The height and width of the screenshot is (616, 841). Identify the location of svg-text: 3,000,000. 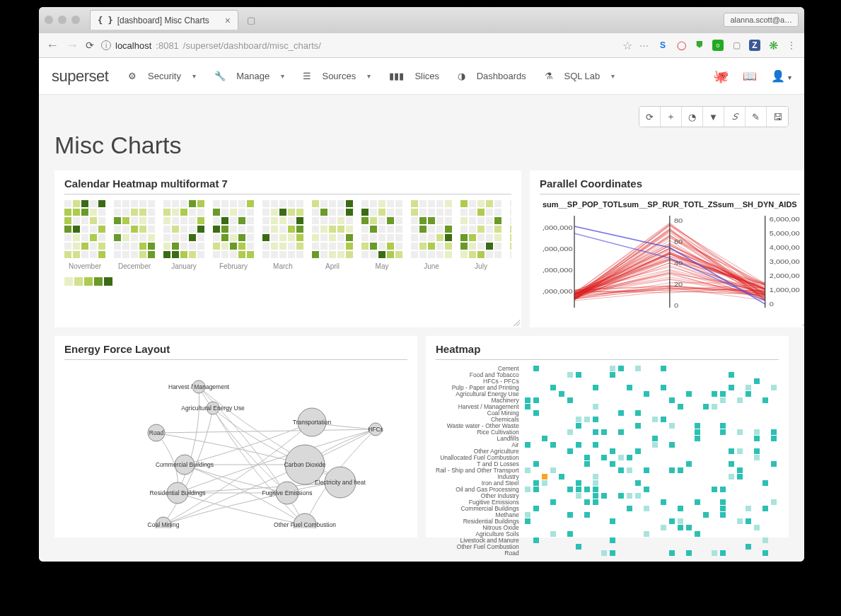
(785, 262).